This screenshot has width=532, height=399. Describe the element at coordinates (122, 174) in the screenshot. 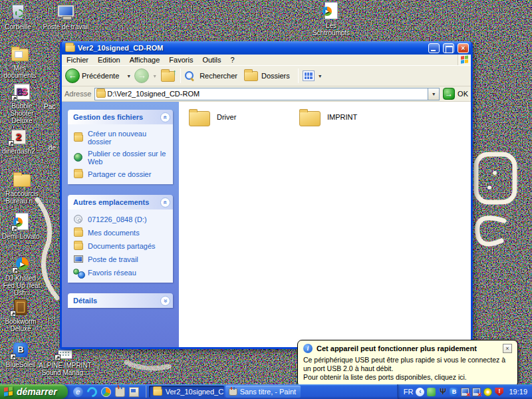

I see `task-share-folder: Partager ce dossier` at that location.